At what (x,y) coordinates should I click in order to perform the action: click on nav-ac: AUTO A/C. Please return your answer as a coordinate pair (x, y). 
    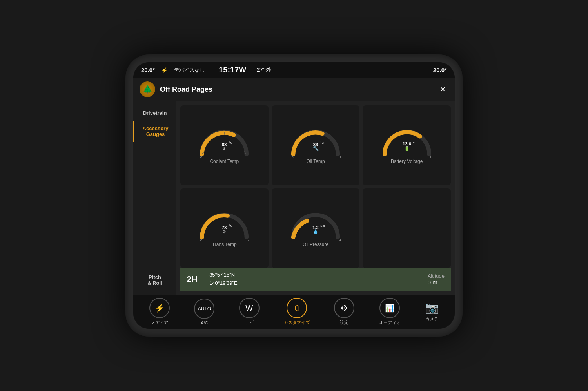
    Looking at the image, I should click on (204, 312).